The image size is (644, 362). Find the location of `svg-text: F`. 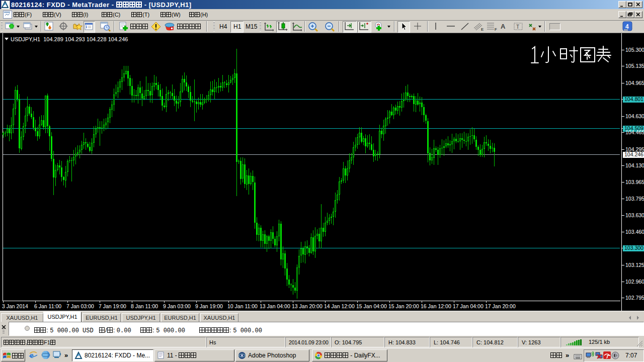

svg-text: F is located at coordinates (496, 29).